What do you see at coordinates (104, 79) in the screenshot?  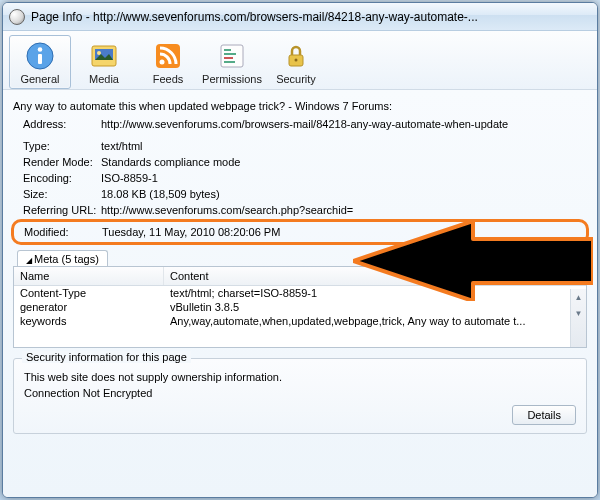 I see `tab-media-label: Media` at bounding box center [104, 79].